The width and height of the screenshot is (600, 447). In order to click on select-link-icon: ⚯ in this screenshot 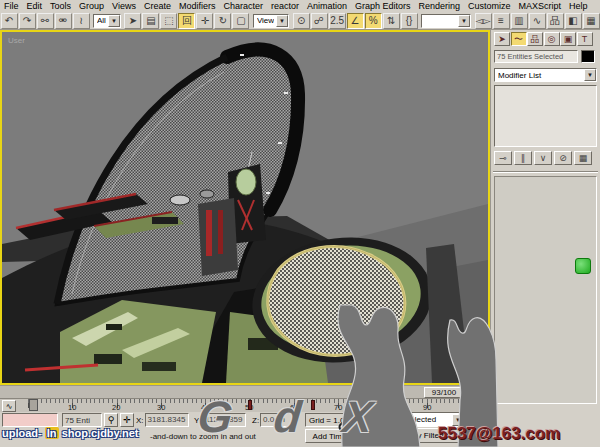, I will do `click(46, 21)`.